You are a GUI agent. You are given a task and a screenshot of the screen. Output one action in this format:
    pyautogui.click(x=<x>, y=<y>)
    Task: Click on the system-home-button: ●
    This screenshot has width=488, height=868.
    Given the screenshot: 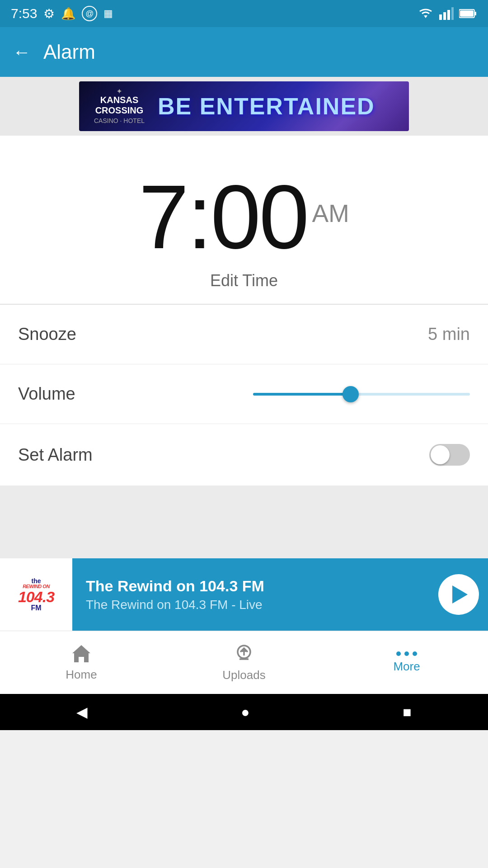 What is the action you would take?
    pyautogui.click(x=245, y=712)
    